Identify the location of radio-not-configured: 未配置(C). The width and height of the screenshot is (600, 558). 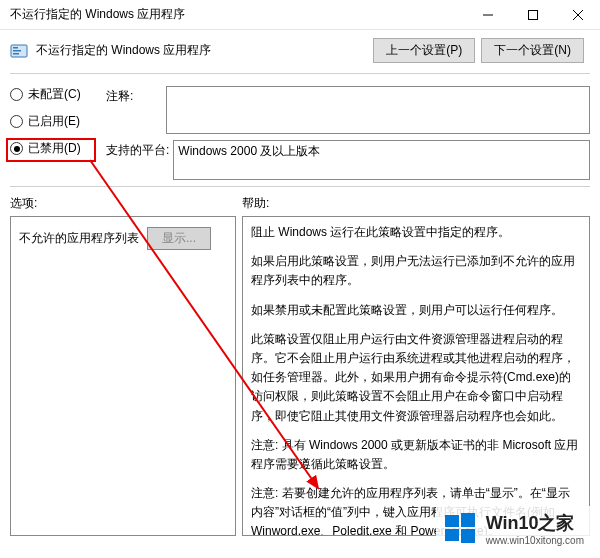
(55, 94).